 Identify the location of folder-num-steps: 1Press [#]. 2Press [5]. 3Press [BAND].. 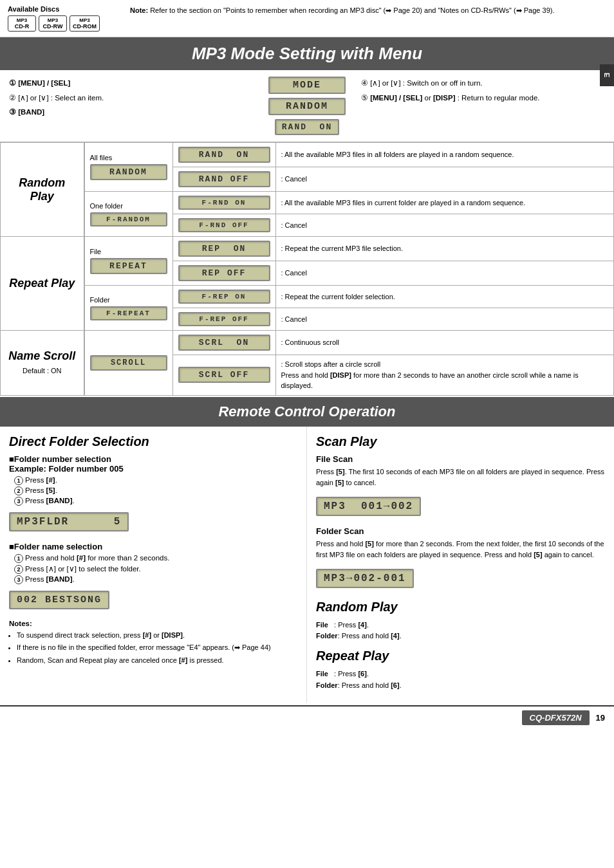
(156, 491).